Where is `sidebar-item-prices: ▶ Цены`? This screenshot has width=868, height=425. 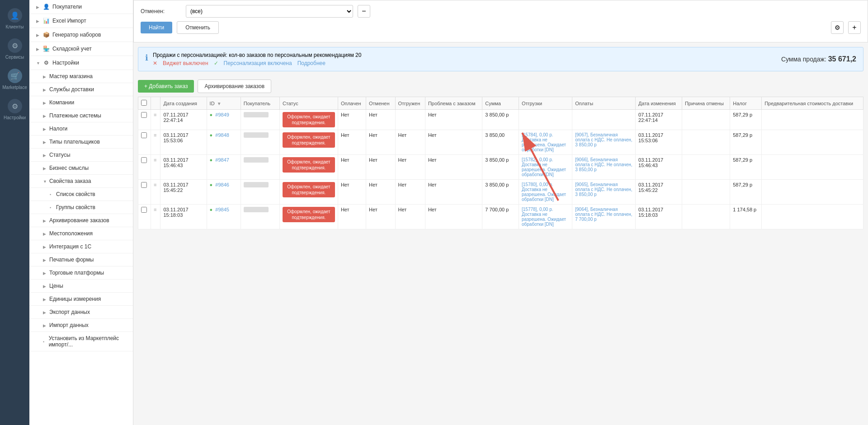
sidebar-item-prices: ▶ Цены is located at coordinates (81, 286).